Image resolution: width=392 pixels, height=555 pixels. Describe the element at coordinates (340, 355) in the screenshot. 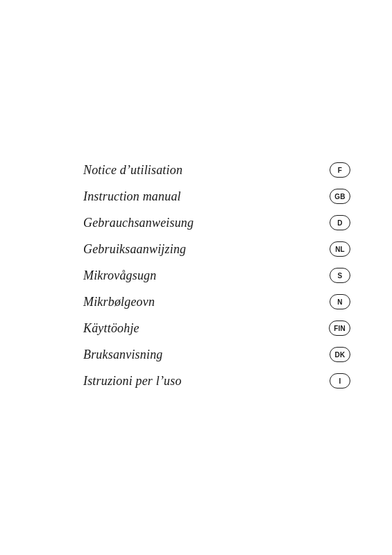

I see `item-badge: DK` at that location.